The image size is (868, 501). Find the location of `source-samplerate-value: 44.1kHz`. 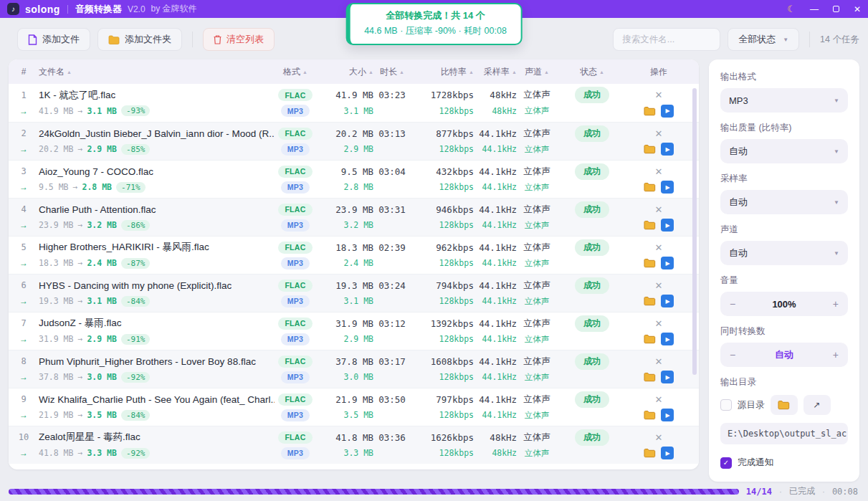

source-samplerate-value: 44.1kHz is located at coordinates (497, 133).